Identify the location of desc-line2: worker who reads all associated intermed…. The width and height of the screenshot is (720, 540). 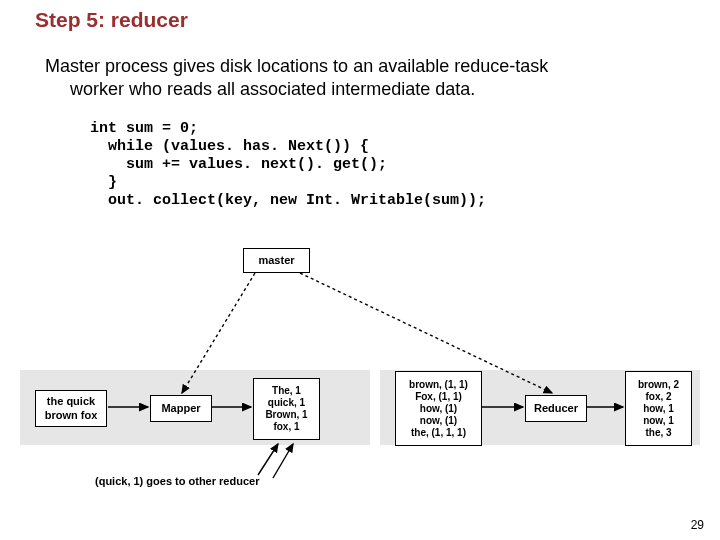
(272, 89).